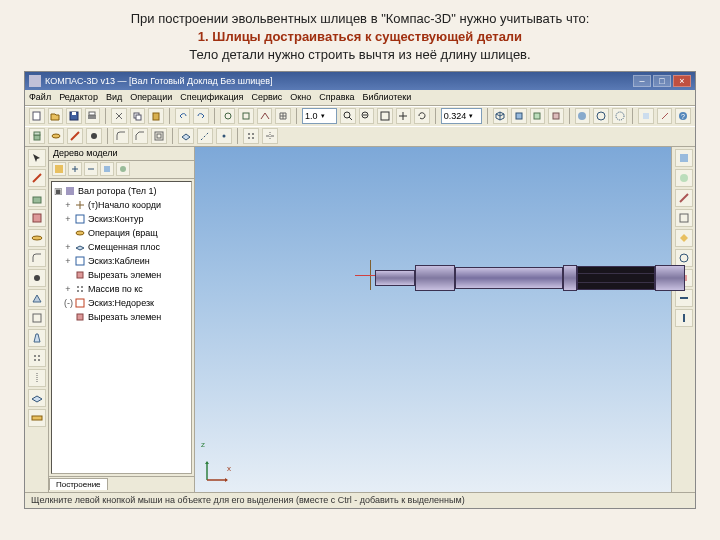 The image size is (720, 540). I want to click on tree-item-1: +Эскиз:Контур, so click(122, 219).